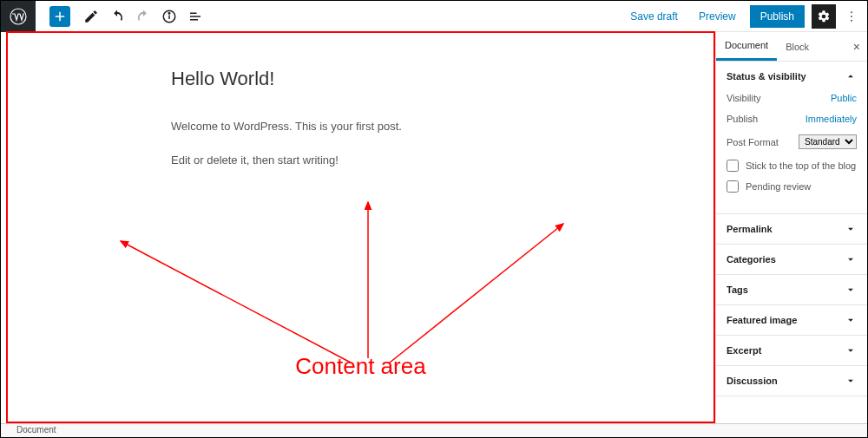 This screenshot has height=438, width=868. Describe the element at coordinates (60, 16) in the screenshot. I see `add-block-button` at that location.